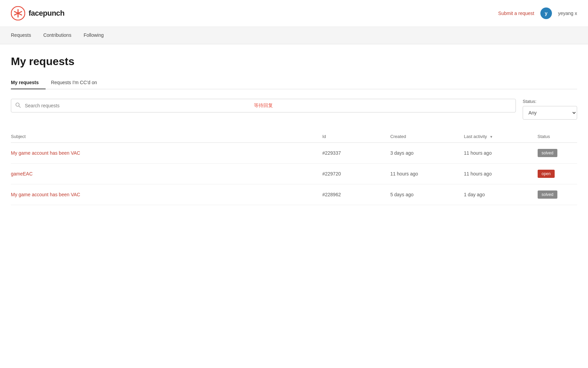 The height and width of the screenshot is (368, 588). Describe the element at coordinates (22, 174) in the screenshot. I see `subject-link: gameEAC` at that location.